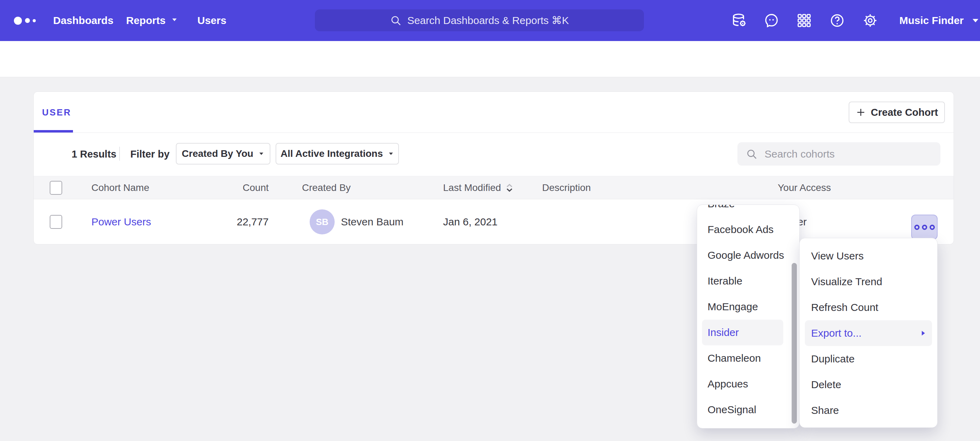 Image resolution: width=980 pixels, height=441 pixels. What do you see at coordinates (869, 411) in the screenshot?
I see `menu-item-share: Share` at bounding box center [869, 411].